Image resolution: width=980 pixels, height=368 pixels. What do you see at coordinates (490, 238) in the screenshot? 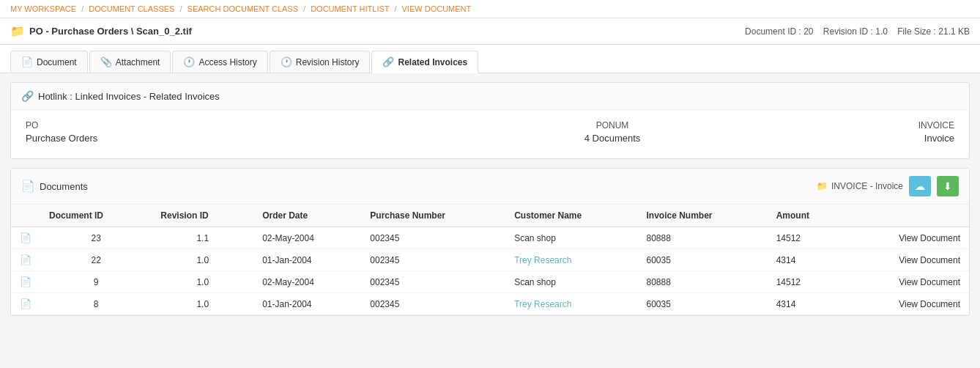
I see `table-row: 📄 23 1.1 02-May-2004 002345 Scan shop 80…` at bounding box center [490, 238].